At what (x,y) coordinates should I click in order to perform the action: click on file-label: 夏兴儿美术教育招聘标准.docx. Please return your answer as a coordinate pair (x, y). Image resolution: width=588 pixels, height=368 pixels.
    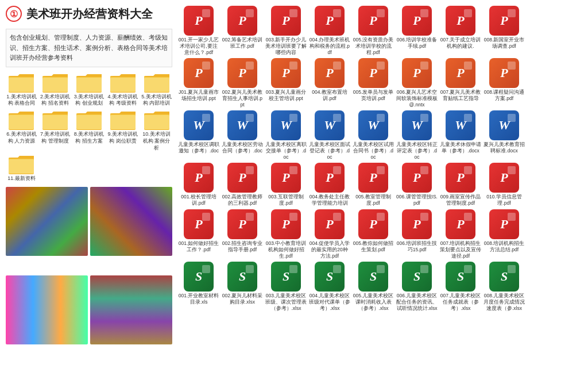
    Looking at the image, I should click on (504, 148).